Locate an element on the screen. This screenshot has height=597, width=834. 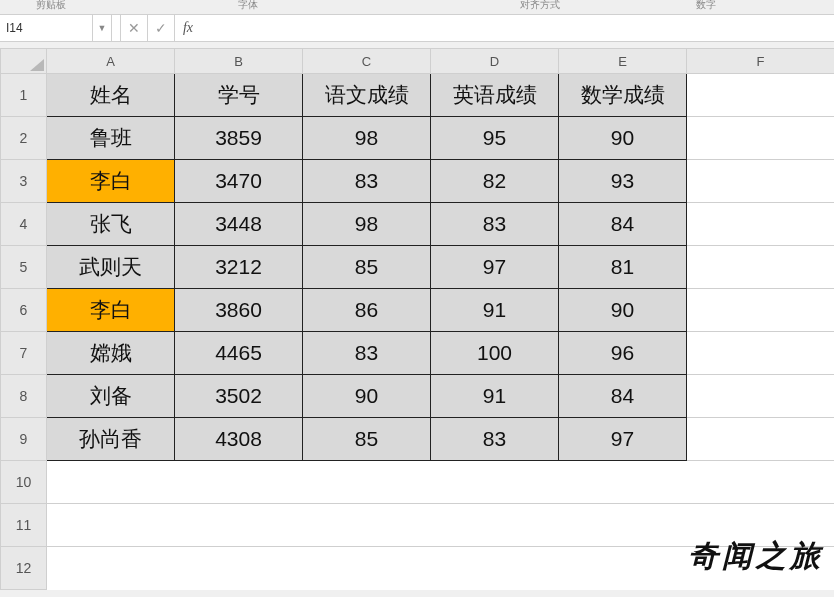
row-header: 4 is located at coordinates (24, 224).